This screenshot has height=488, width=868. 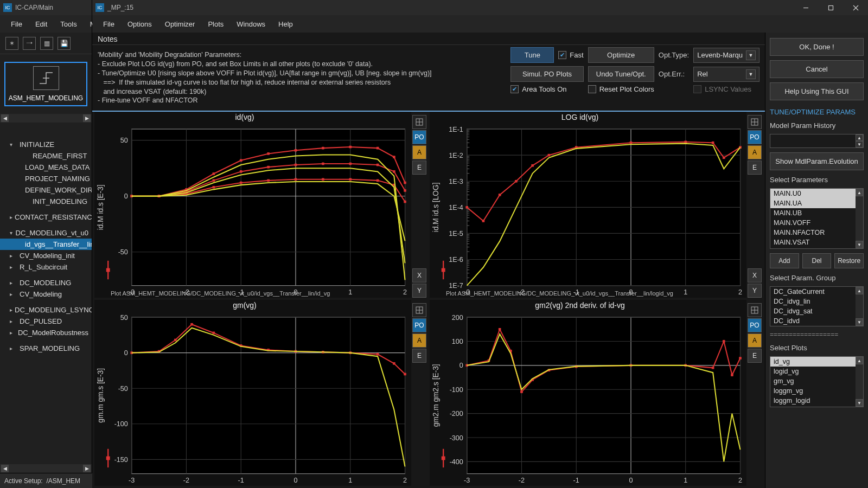 I want to click on restore-button: Restore, so click(x=849, y=261).